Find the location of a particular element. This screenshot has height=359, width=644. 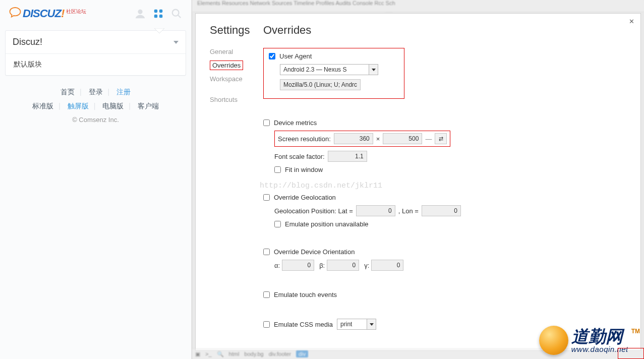

link-client: 客户端 is located at coordinates (148, 106).